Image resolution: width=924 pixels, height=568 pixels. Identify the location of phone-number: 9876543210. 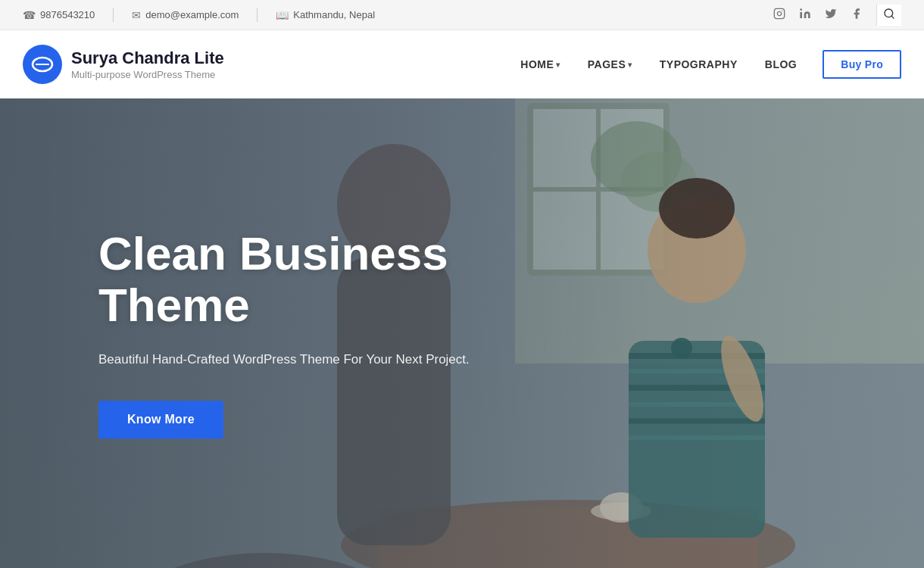
(67, 15).